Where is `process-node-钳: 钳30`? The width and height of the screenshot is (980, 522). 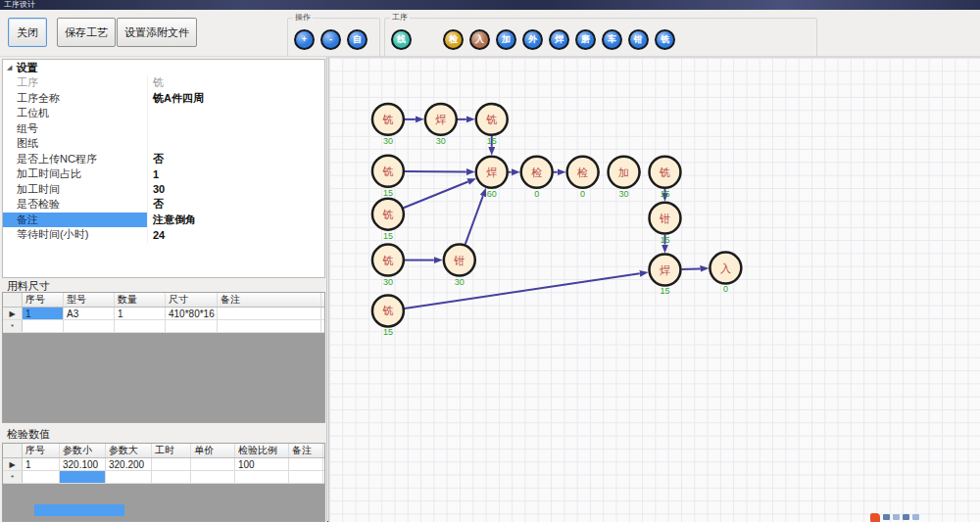
process-node-钳: 钳30 is located at coordinates (460, 266).